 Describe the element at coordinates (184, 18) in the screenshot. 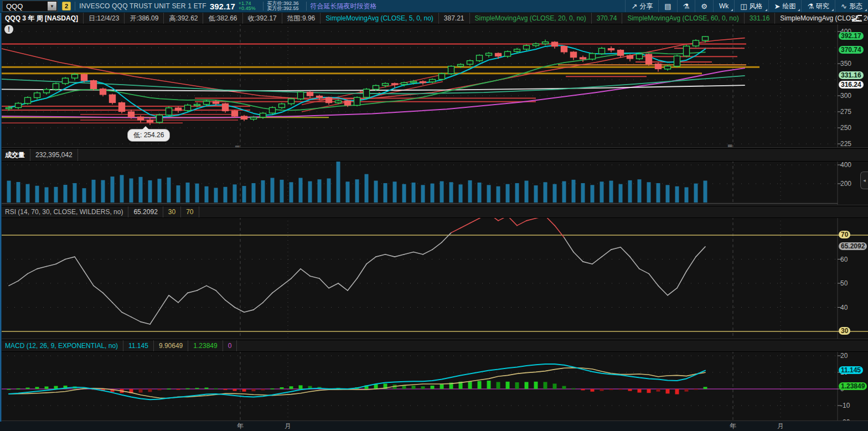

I see `header-cell: 高:392.62` at that location.